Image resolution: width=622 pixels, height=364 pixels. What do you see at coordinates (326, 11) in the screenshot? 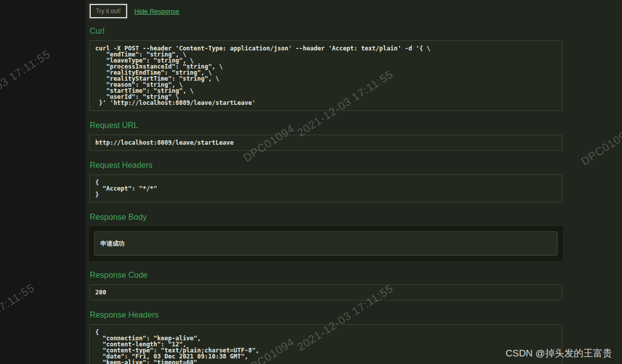
I see `actions-row: Try it out! Hide Response` at bounding box center [326, 11].